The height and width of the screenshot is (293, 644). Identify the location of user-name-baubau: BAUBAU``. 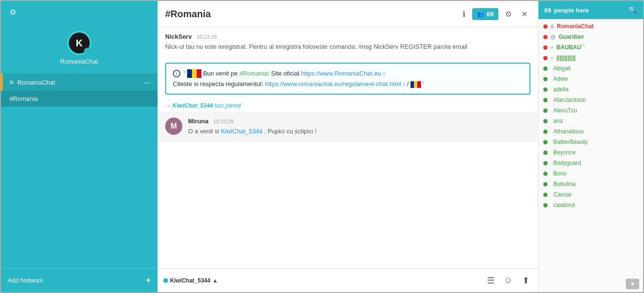
(570, 47).